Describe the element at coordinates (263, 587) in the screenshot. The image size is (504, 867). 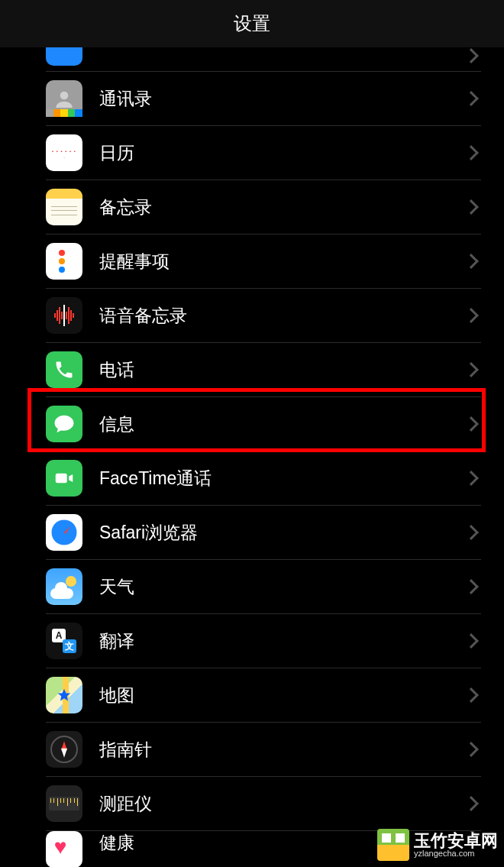
I see `list-item-weather: 天气` at that location.